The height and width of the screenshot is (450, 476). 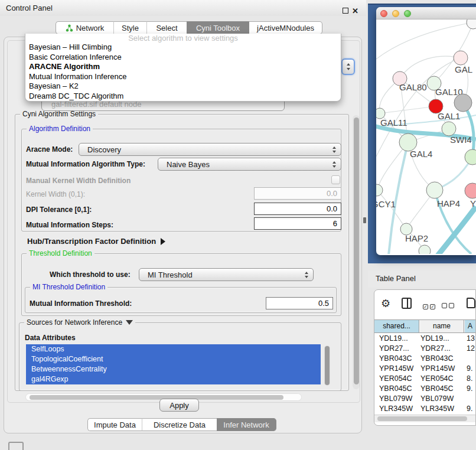 I want to click on algorithm-option: ARACNE Algorithm, so click(x=183, y=67).